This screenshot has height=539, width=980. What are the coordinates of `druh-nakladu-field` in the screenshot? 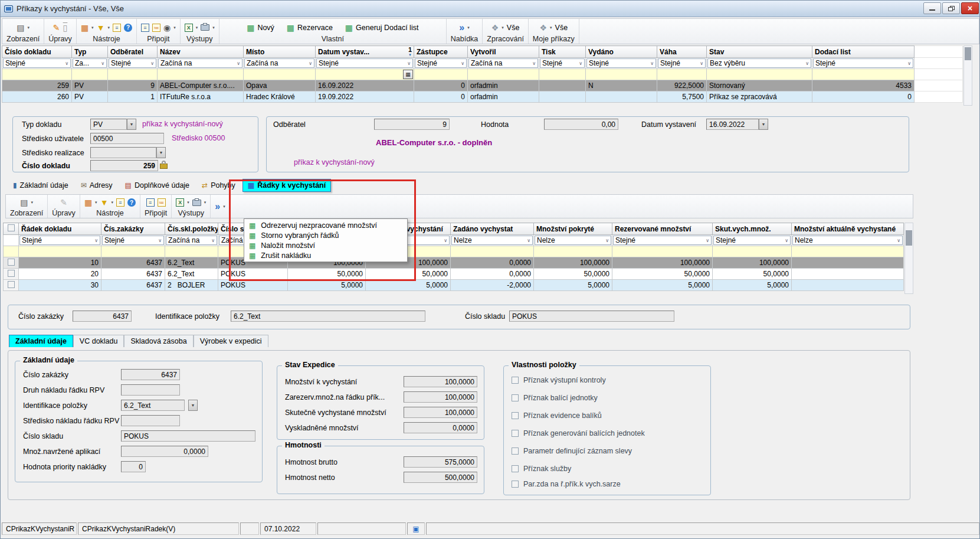 It's located at (150, 390).